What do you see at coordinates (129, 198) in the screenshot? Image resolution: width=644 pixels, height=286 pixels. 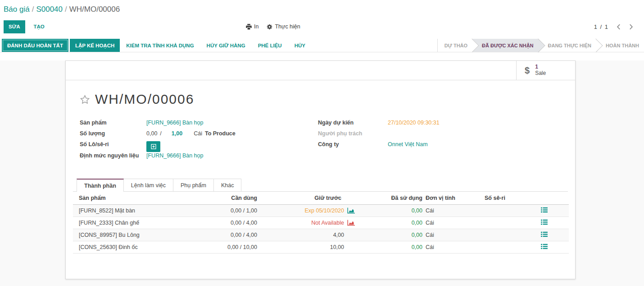 I see `header-product: Sản phẩm` at bounding box center [129, 198].